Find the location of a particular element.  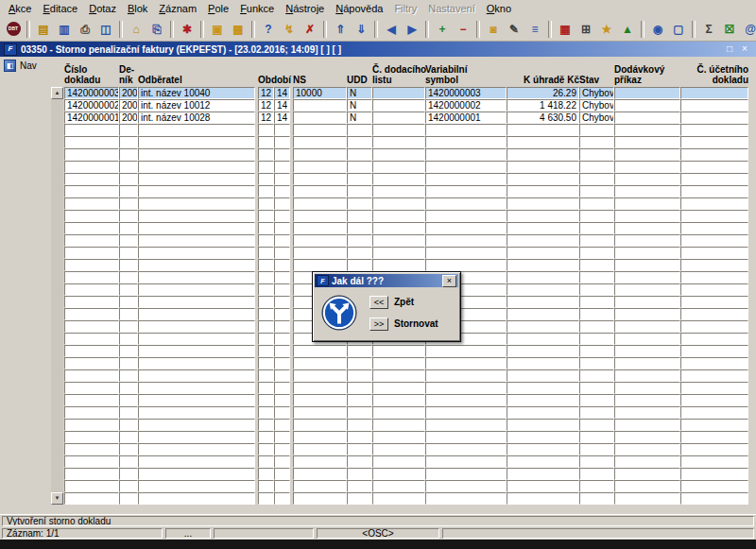

cell-cislo-dokladu: 1420000003 is located at coordinates (92, 93).